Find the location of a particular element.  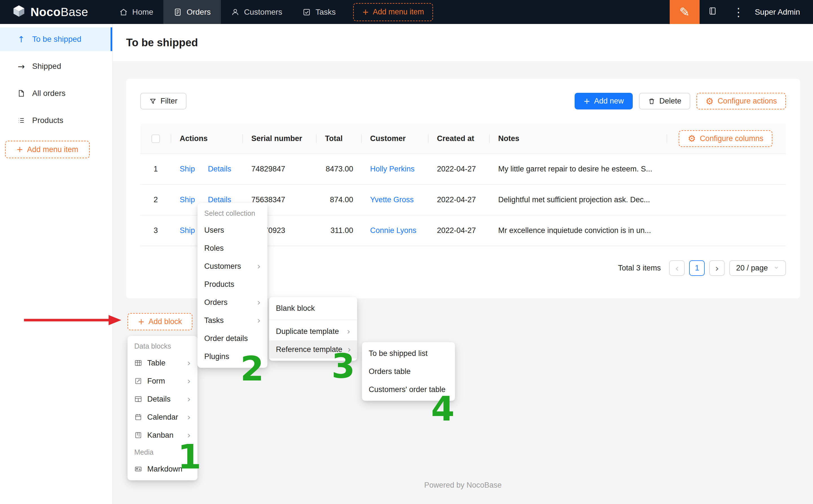

table-row: 1 Ship Details 74829847 8473.00 Holly Pe… is located at coordinates (463, 169).